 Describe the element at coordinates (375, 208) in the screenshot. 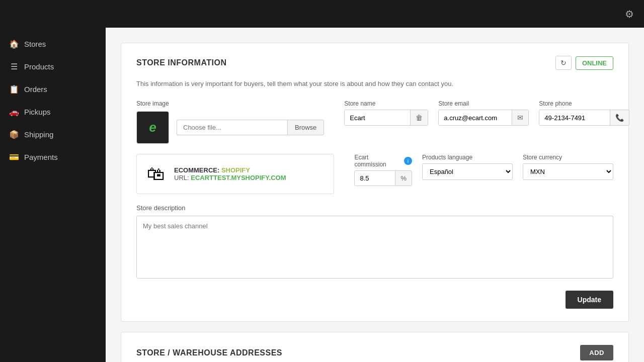

I see `description-label: Store description` at that location.